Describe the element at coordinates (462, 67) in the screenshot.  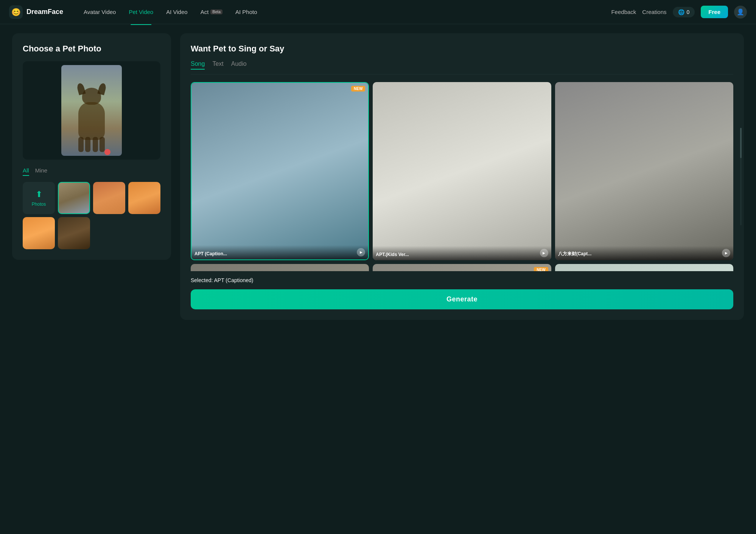
I see `song-tabs: Song Text Audio` at that location.